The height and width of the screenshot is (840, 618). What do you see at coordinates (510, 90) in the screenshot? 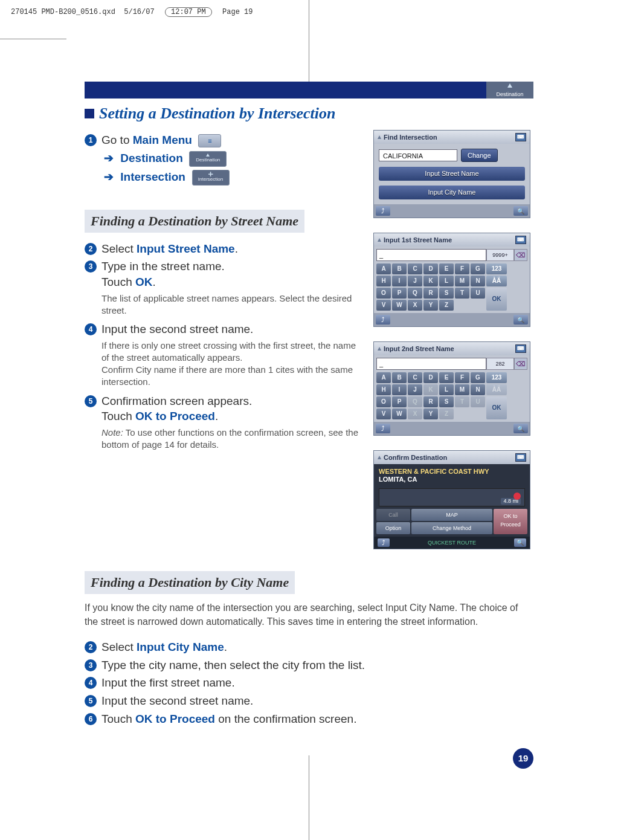
I see `destination-tab: Destination` at bounding box center [510, 90].